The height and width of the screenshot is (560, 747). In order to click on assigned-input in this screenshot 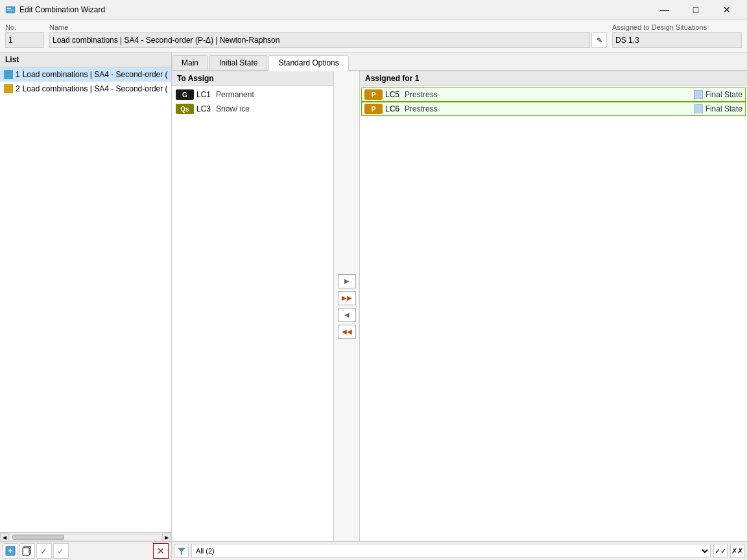, I will do `click(677, 40)`.